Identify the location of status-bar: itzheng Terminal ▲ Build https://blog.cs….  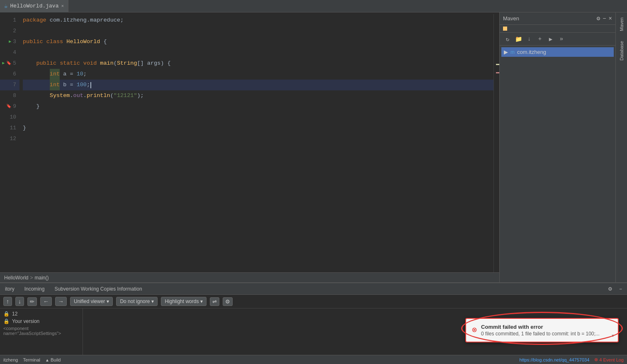
(314, 359).